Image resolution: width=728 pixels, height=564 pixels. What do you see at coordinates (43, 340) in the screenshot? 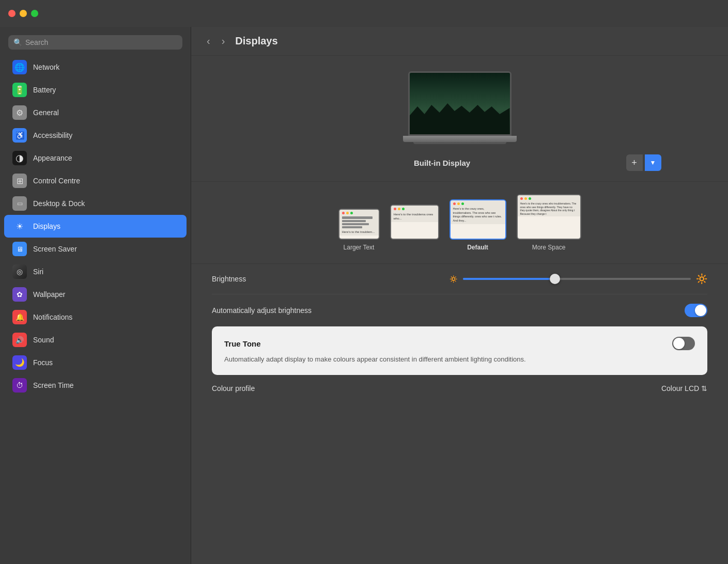
I see `sidebar-item-label-sound: Sound` at bounding box center [43, 340].